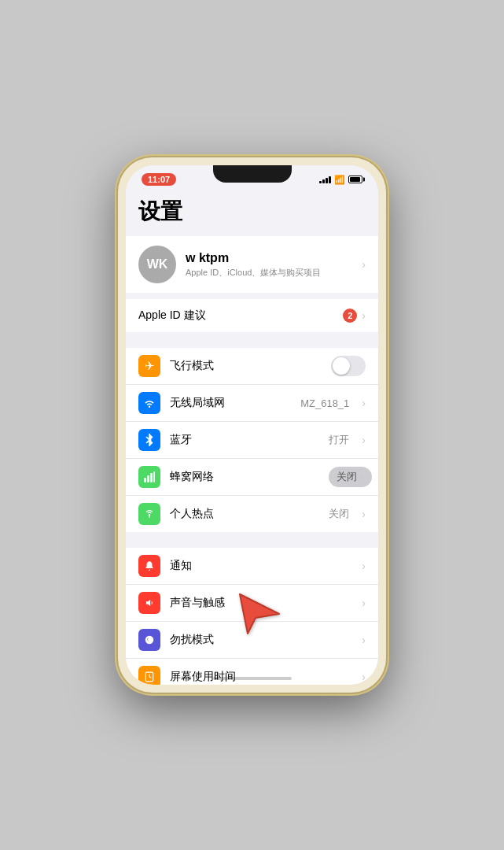  I want to click on bluetooth-value: 打开, so click(339, 440).